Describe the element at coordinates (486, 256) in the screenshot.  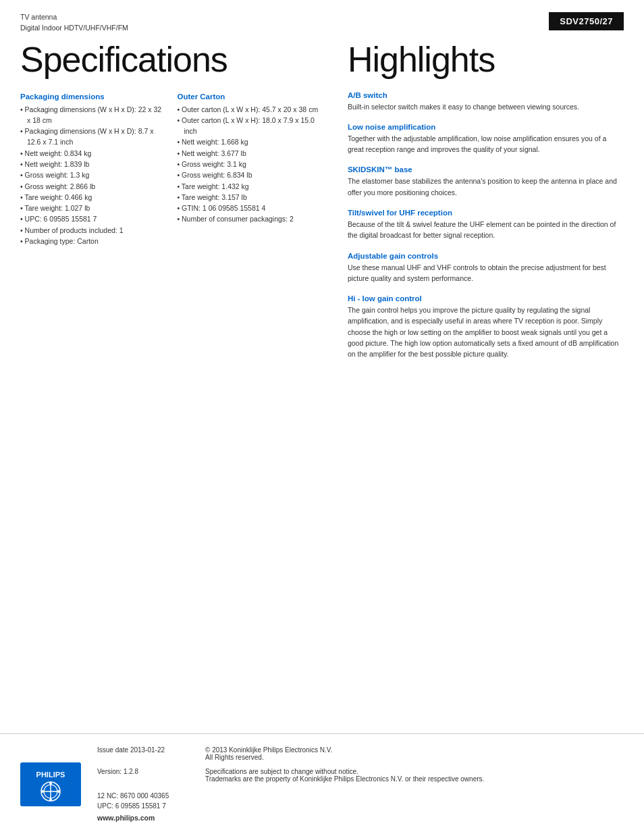
I see `highlight-title: Adjustable gain controls` at that location.